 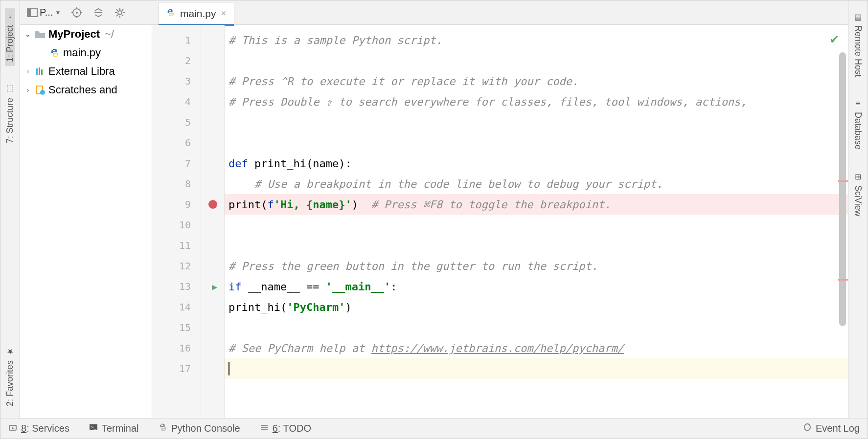 What do you see at coordinates (858, 124) in the screenshot?
I see `tool-tab-database: ≡ Database` at bounding box center [858, 124].